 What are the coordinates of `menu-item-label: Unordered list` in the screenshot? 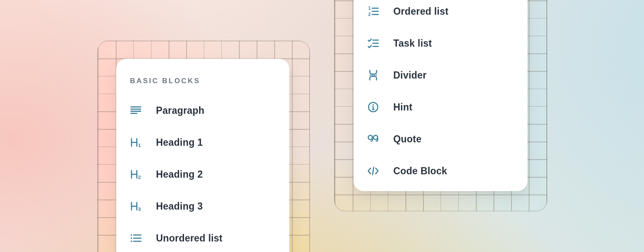 It's located at (190, 239).